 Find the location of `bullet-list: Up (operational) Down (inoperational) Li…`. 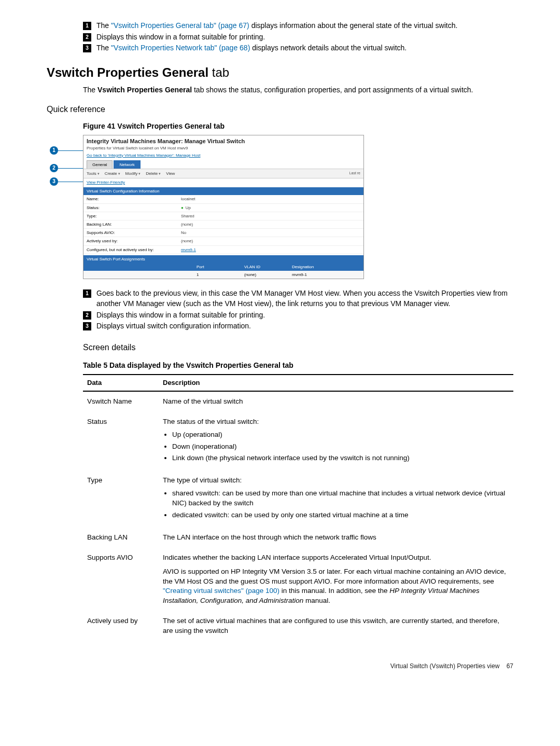

bullet-list: Up (operational) Down (inoperational) Li… is located at coordinates (341, 447).